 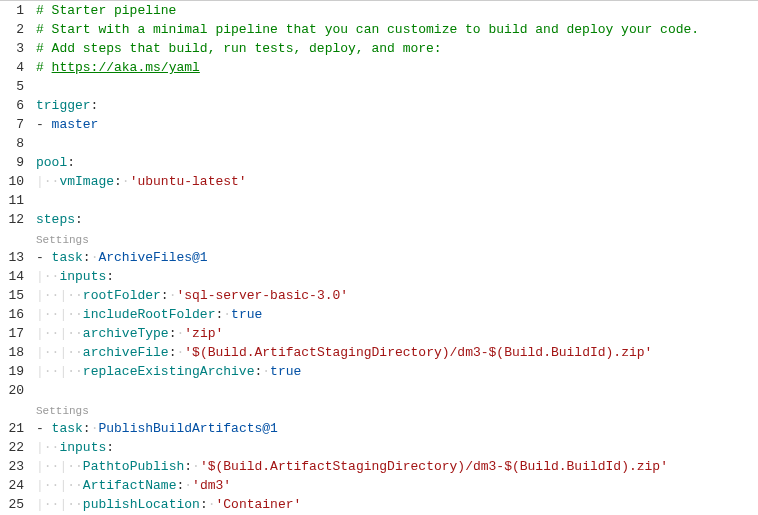 What do you see at coordinates (12, 448) in the screenshot?
I see `line-number: 22` at bounding box center [12, 448].